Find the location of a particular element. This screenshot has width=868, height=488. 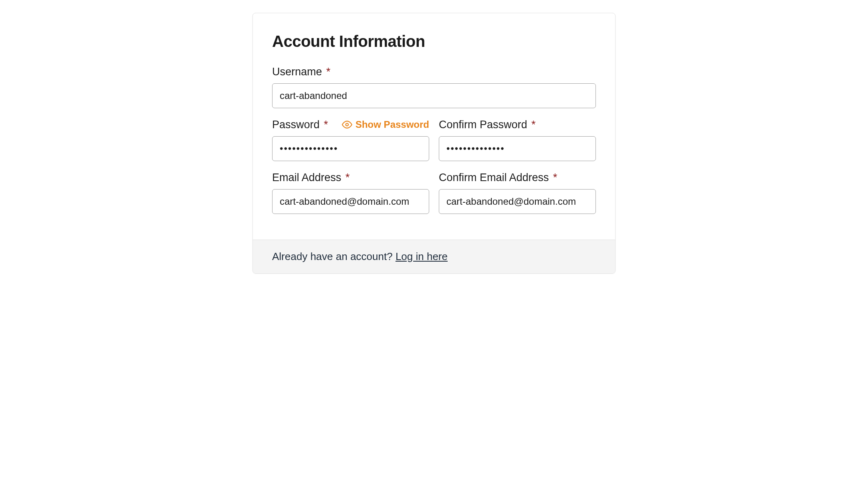

confirm-password-label: Confirm Password is located at coordinates (483, 125).